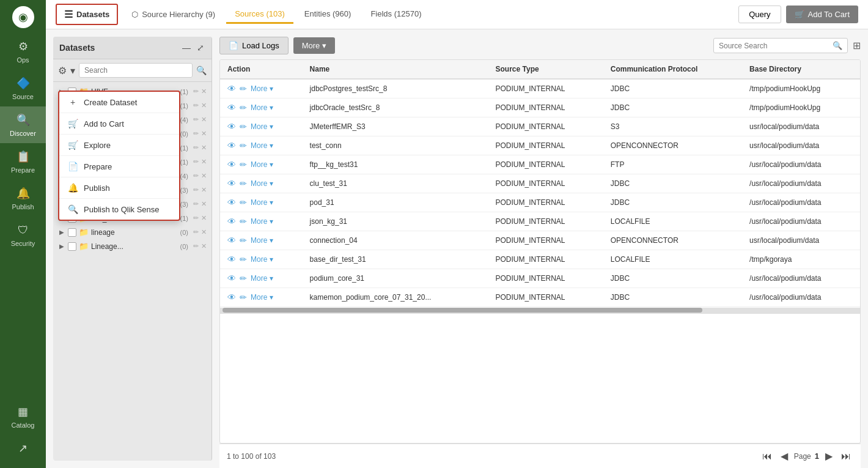  What do you see at coordinates (132, 246) in the screenshot?
I see `dataset-list-item: ▶ 📁 Lineage... (0) ✏ ✕` at bounding box center [132, 246].